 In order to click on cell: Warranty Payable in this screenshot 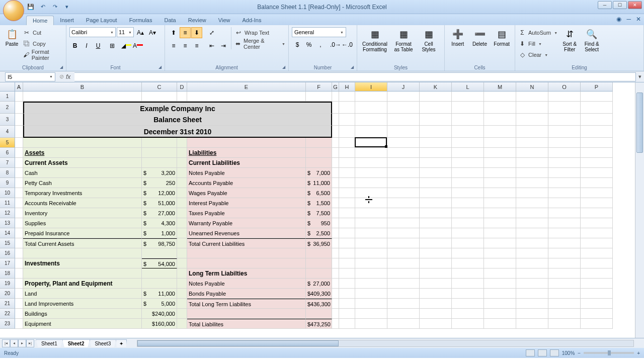, I will do `click(247, 223)`.